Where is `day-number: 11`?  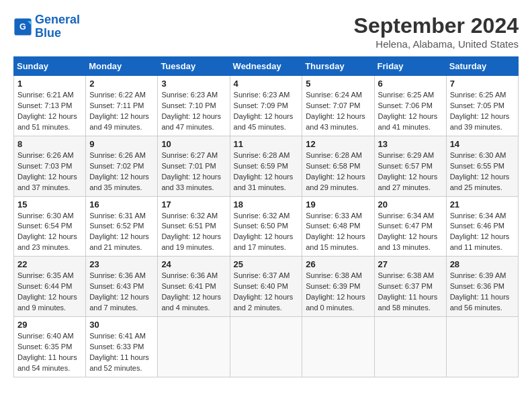
day-number: 11 is located at coordinates (266, 144).